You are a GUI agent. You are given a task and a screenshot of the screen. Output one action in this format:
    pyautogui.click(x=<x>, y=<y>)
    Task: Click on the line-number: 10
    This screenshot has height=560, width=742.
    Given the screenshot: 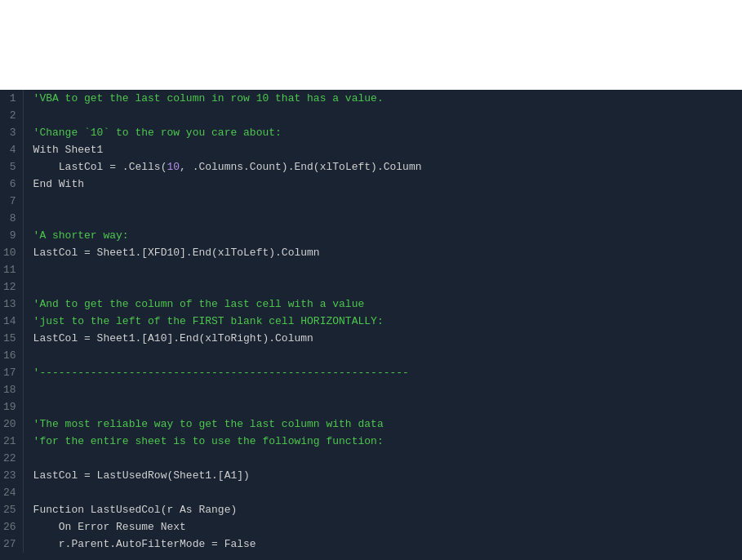 What is the action you would take?
    pyautogui.click(x=11, y=253)
    